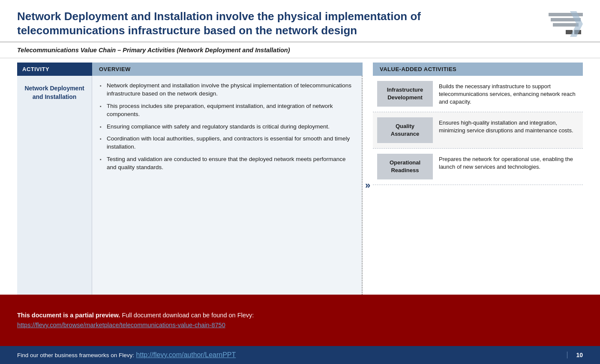 The width and height of the screenshot is (600, 364). What do you see at coordinates (405, 166) in the screenshot?
I see `vaa-item-label: Operational Readiness` at bounding box center [405, 166].